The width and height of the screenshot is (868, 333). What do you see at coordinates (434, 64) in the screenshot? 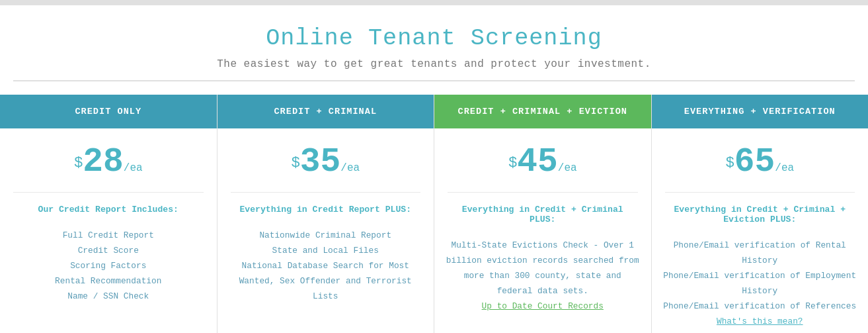
I see `page-subtitle: The easiest way to get great tenants and…` at bounding box center [434, 64].